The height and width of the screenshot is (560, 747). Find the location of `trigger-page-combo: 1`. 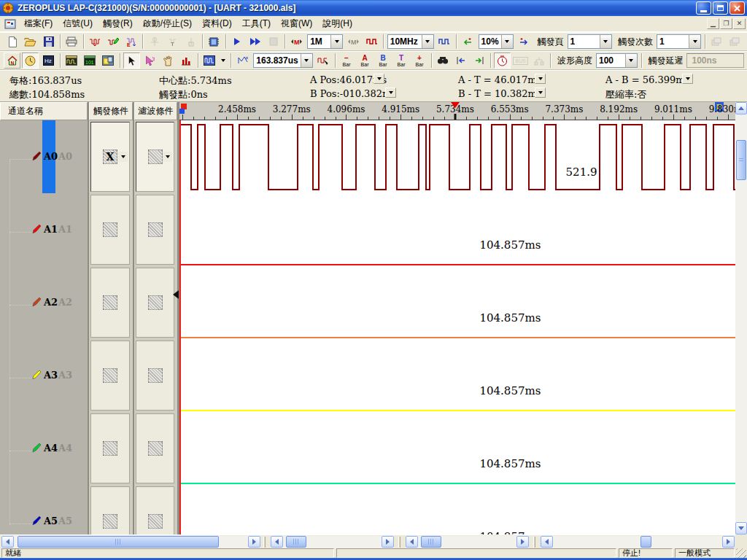

trigger-page-combo: 1 is located at coordinates (589, 42).